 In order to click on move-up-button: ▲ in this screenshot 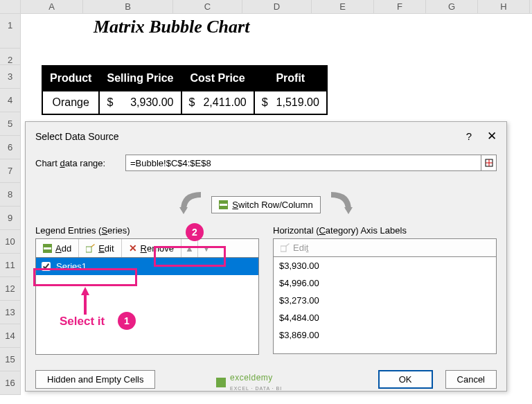, I will do `click(190, 248)`.